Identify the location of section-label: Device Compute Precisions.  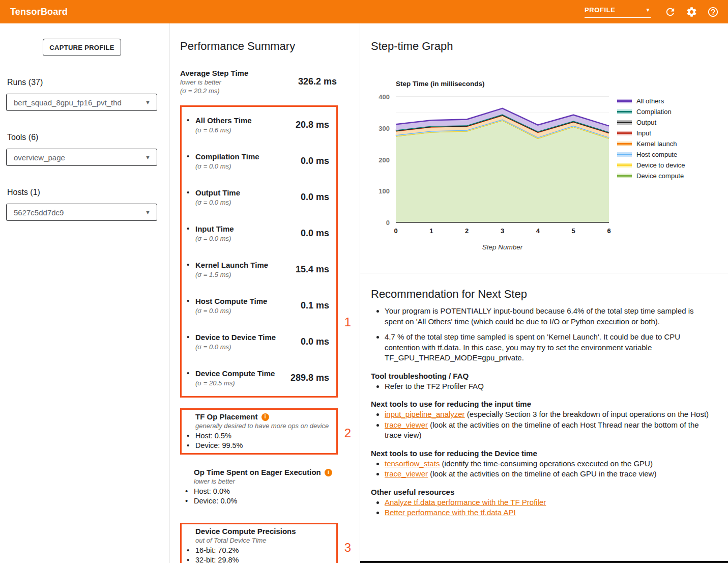
(259, 531).